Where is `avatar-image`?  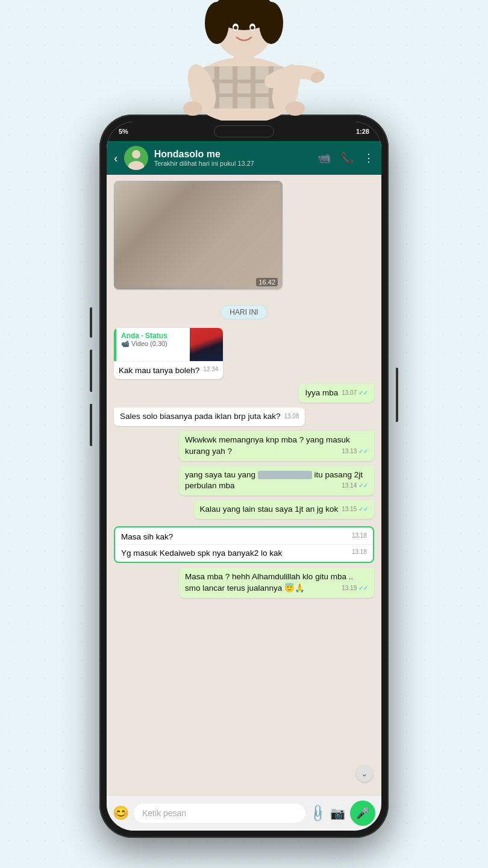
avatar-image is located at coordinates (136, 158).